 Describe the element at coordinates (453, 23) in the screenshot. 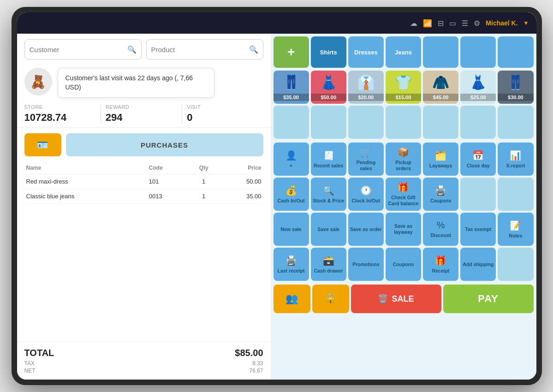

I see `wallet-icon: ▭` at that location.